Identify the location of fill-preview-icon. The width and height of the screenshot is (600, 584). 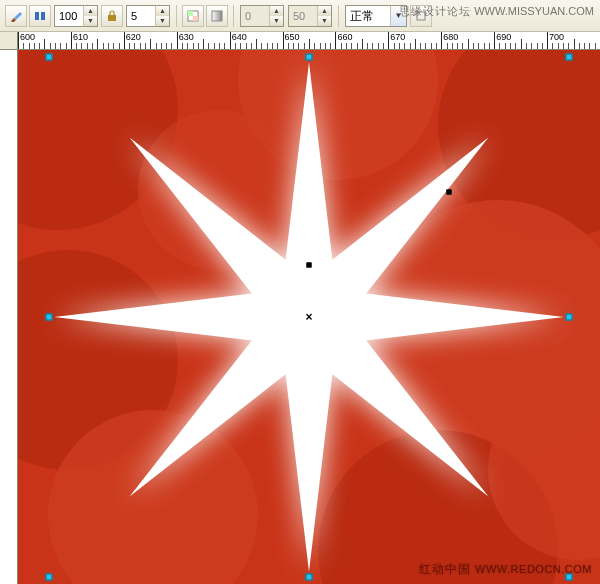
(193, 16).